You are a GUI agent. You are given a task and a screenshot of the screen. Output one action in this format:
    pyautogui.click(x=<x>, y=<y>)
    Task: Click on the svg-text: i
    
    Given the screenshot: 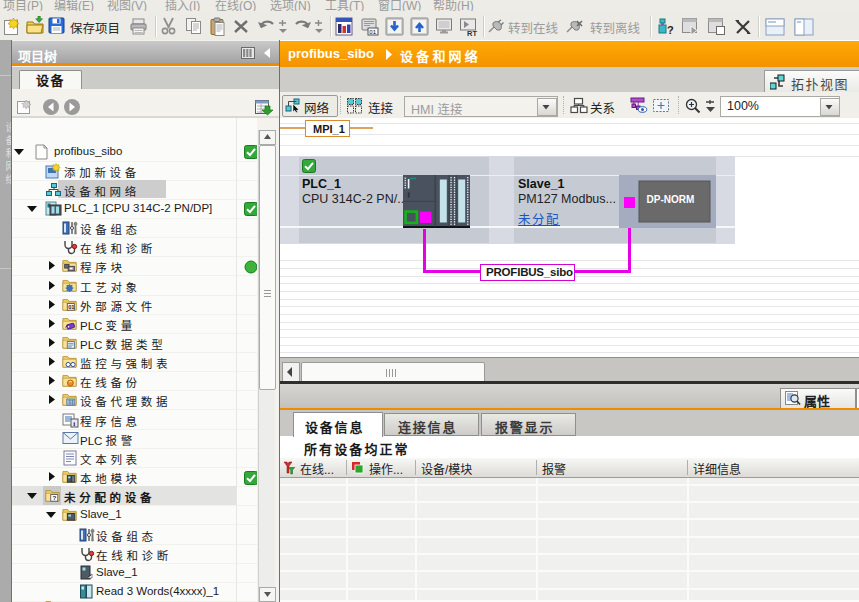 What is the action you would take?
    pyautogui.click(x=74, y=423)
    